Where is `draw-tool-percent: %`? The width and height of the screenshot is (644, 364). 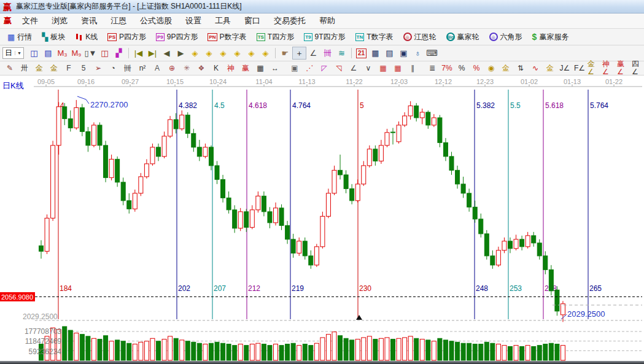 draw-tool-percent: % is located at coordinates (462, 69).